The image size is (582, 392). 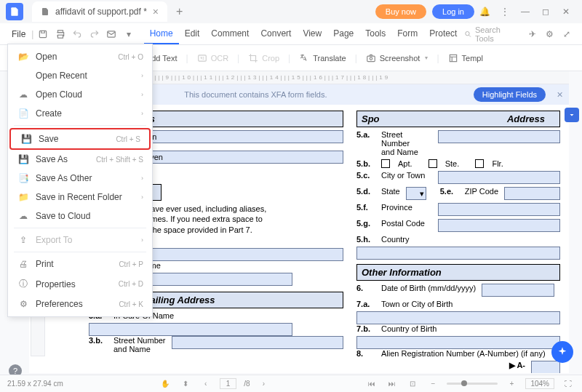 I want to click on maximize-icon: ◻, so click(x=546, y=12).